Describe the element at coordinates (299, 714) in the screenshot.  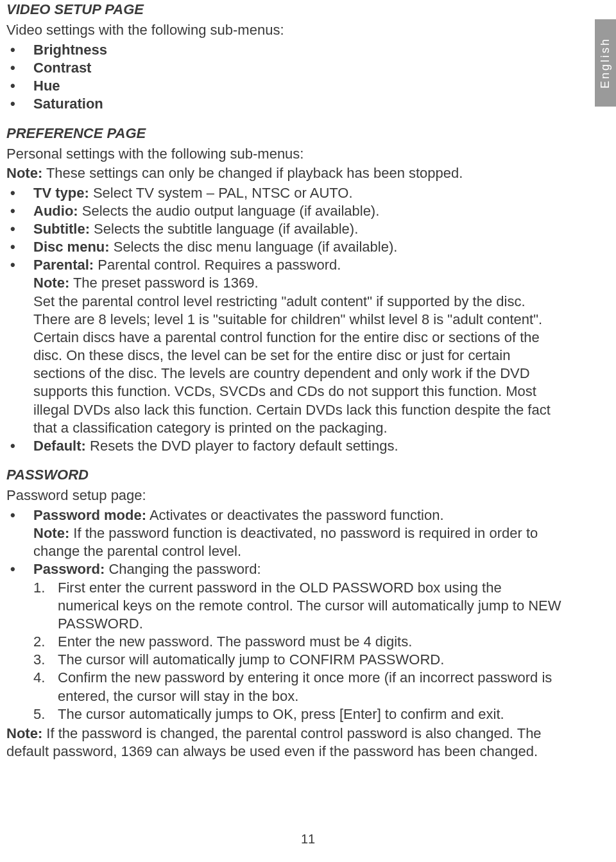
I see `step-item: The cursor automatically jumps to OK, pr…` at that location.